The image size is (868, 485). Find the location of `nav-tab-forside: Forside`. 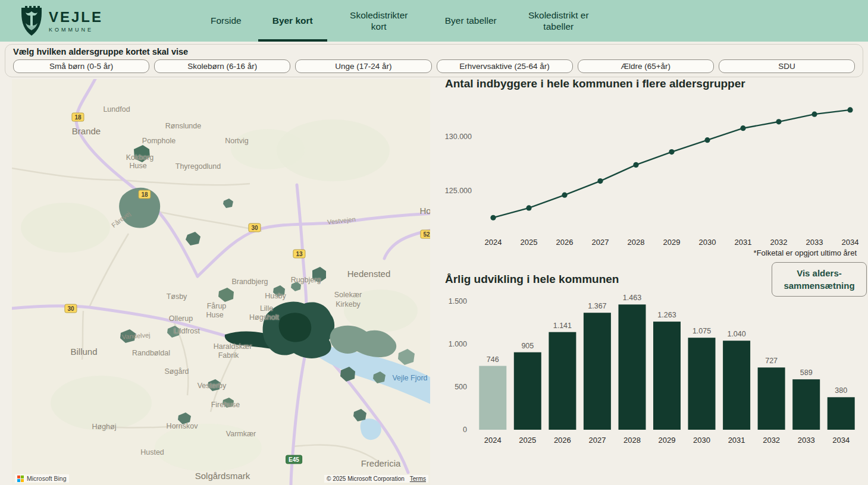

nav-tab-forside: Forside is located at coordinates (226, 21).